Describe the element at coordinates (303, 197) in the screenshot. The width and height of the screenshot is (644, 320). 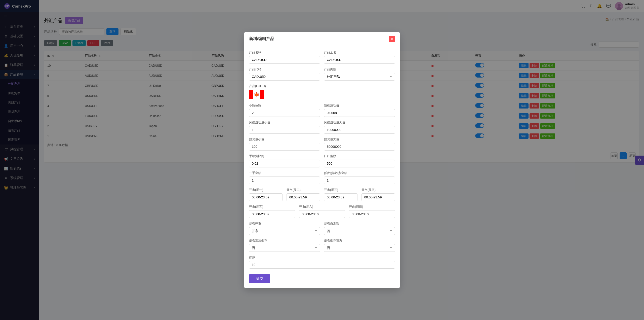
I see `market-tue-field` at that location.